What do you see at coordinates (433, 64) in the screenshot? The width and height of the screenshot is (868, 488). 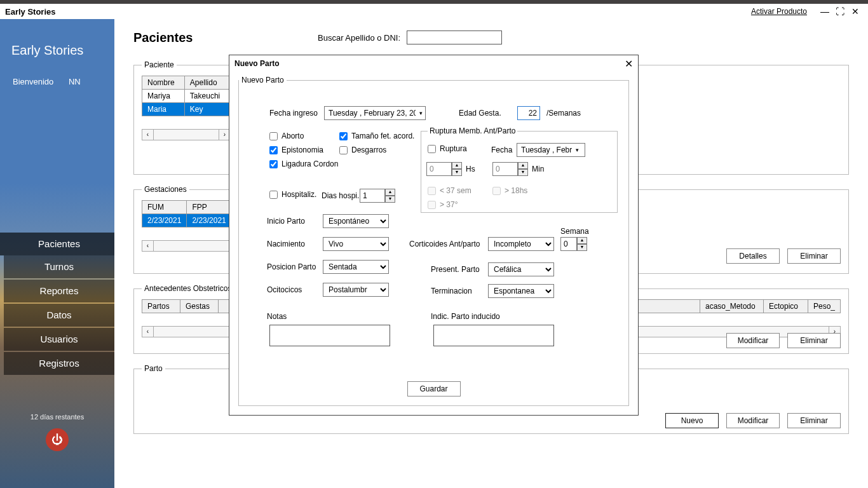 I see `dialog-titlebar: Nuevo Parto ✕` at bounding box center [433, 64].